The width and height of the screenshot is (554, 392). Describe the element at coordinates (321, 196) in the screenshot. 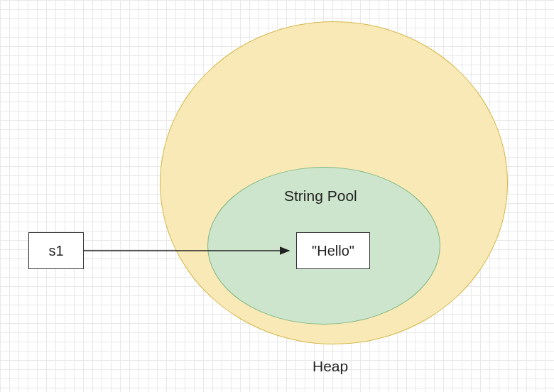

I see `string-pool-label: String Pool` at that location.